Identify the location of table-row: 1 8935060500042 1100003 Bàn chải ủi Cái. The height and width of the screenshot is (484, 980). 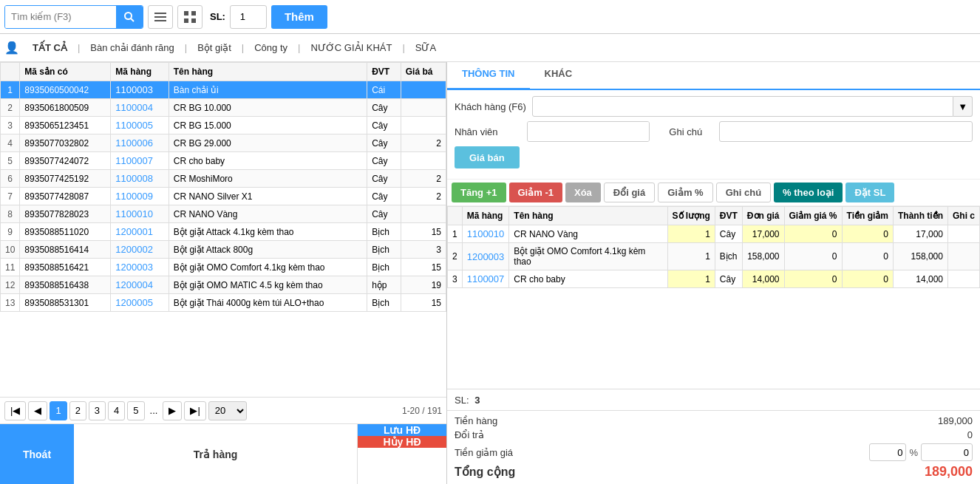
(223, 90).